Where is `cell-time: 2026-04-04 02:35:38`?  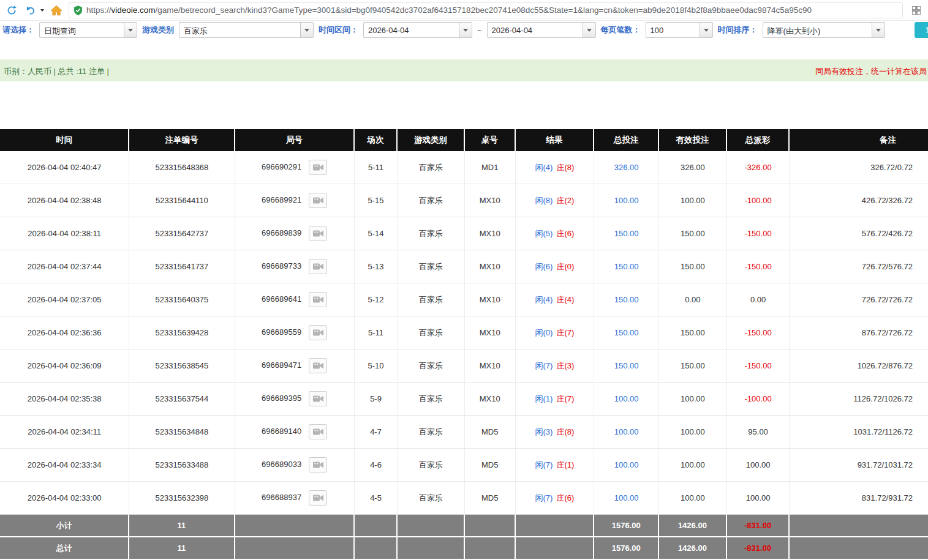
cell-time: 2026-04-04 02:35:38 is located at coordinates (65, 399).